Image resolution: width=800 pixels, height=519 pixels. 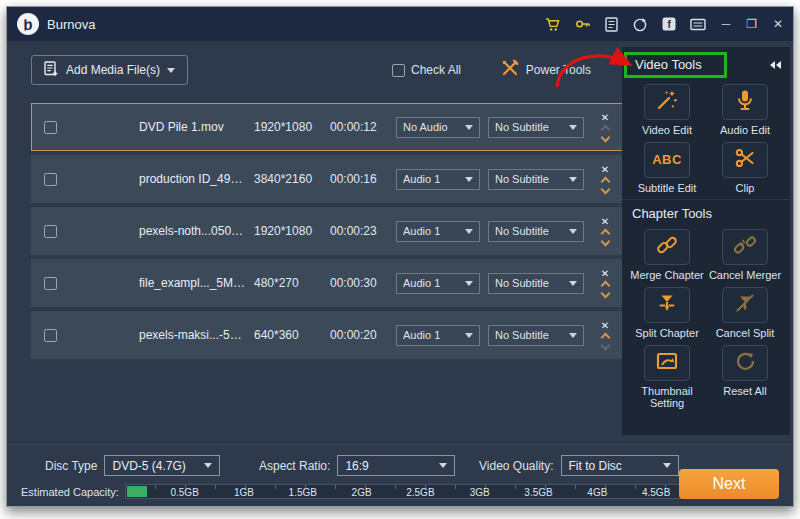 I want to click on clip-tool: Clip, so click(x=745, y=168).